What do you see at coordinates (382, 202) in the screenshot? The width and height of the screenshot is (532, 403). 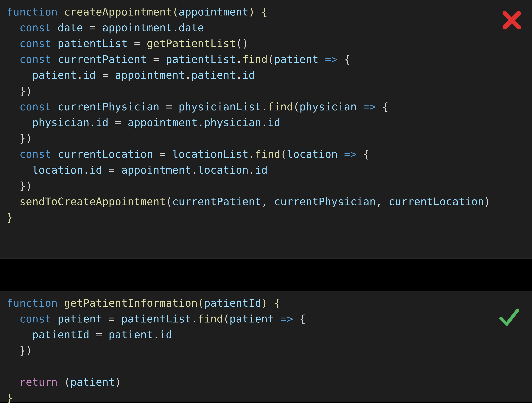 I see `code-token: ,` at bounding box center [382, 202].